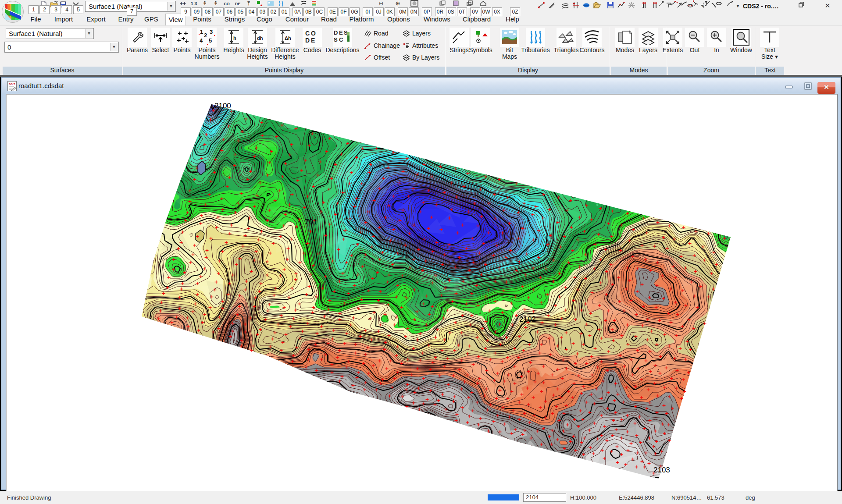 The image size is (842, 504). Describe the element at coordinates (12, 84) in the screenshot. I see `svg-text: DO.T` at that location.